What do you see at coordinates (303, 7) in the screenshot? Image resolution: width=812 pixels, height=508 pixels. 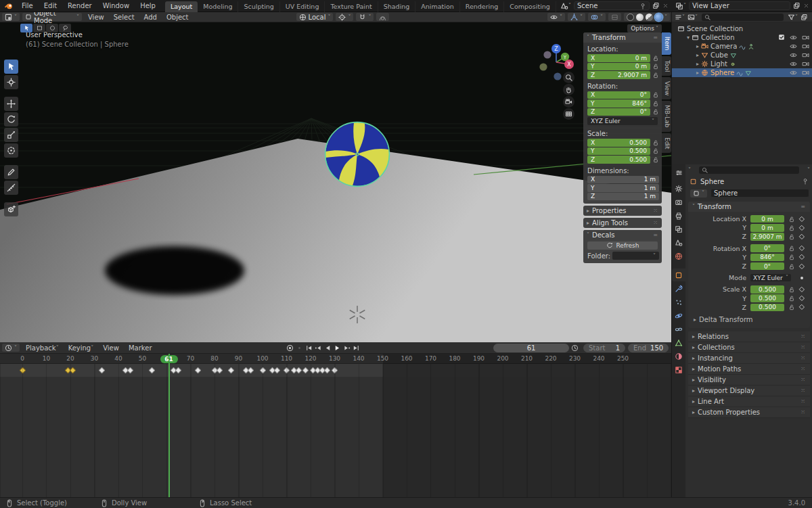 I see `workspace-tab-uv-editing: UV Editing` at bounding box center [303, 7].